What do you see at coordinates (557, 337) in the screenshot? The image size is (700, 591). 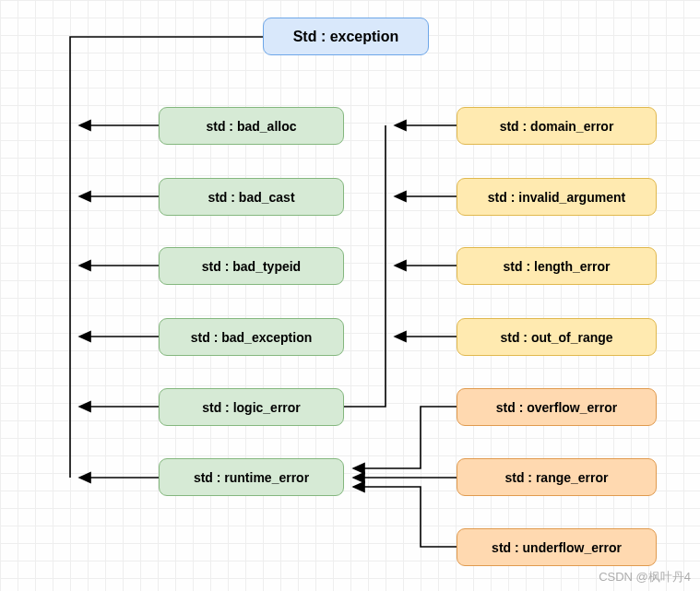 I see `node-out-of-range: std : out_of_range` at bounding box center [557, 337].